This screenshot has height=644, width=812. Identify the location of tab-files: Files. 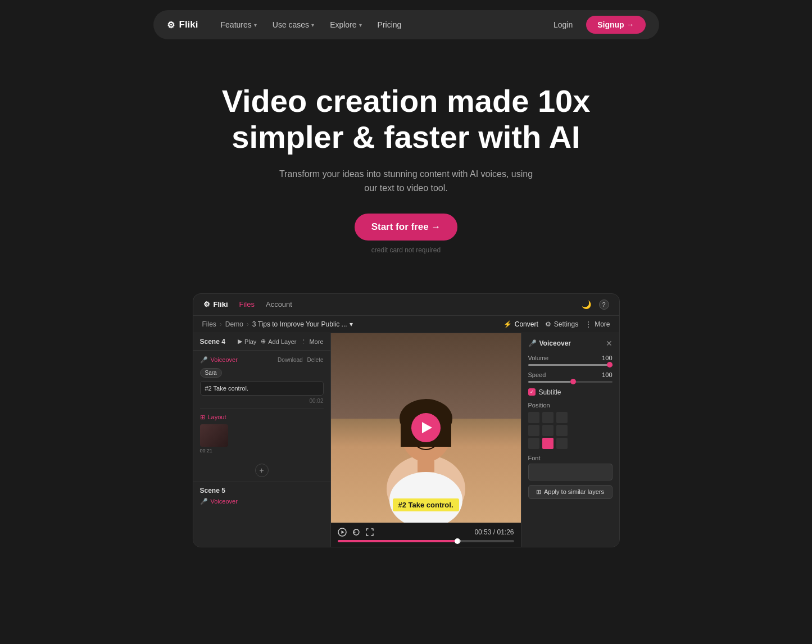
(247, 305).